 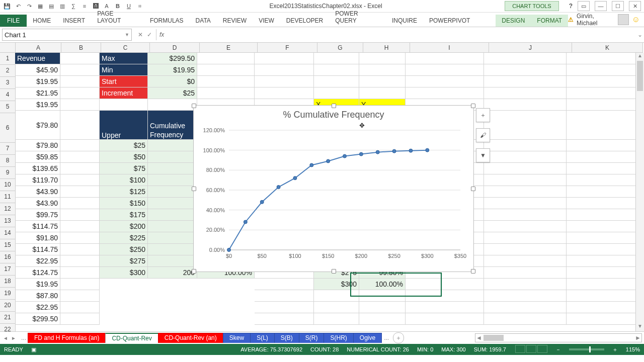 What do you see at coordinates (386, 48) in the screenshot?
I see `column-header-H: H` at bounding box center [386, 48].